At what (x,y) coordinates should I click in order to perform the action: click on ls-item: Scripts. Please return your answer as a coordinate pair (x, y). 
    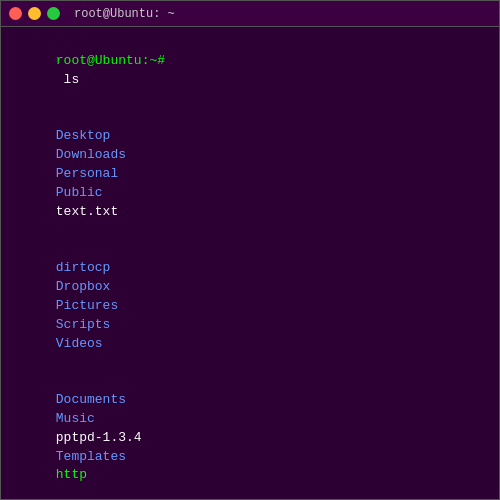
    Looking at the image, I should click on (99, 324).